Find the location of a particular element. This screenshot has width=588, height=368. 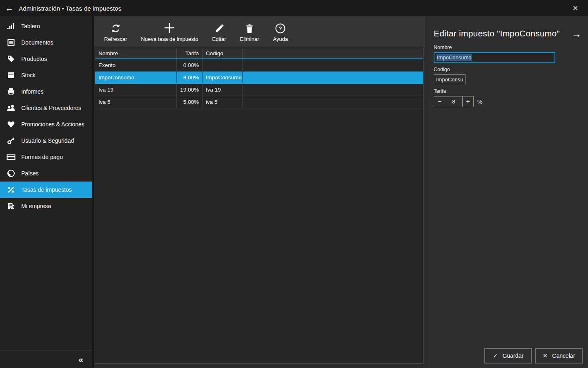

column-header-codigo: Codigo is located at coordinates (223, 53).